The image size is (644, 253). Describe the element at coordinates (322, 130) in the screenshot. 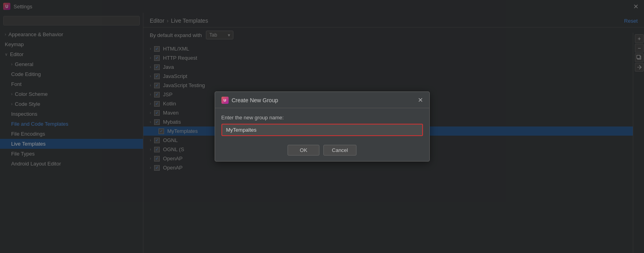

I see `group-name-input` at that location.